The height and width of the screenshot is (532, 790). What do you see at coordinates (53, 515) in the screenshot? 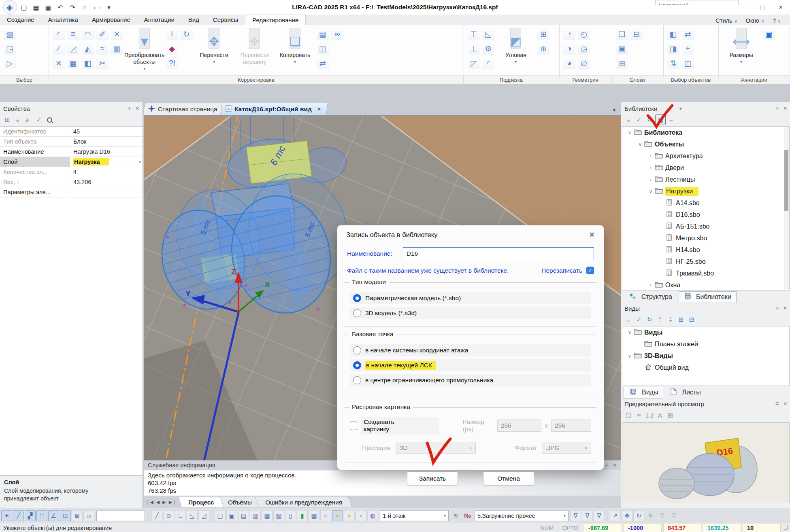
I see `snap-angle-icon: ∠` at bounding box center [53, 515].